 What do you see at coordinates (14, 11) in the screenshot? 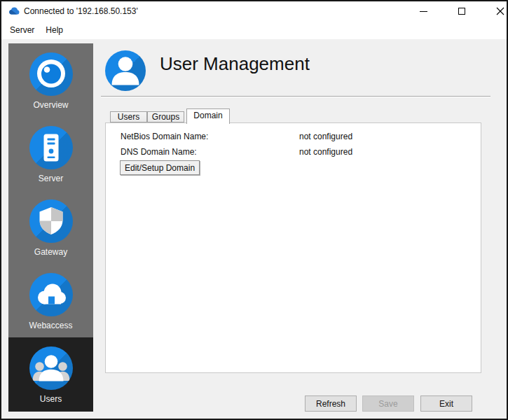
I see `app-cloud-icon` at bounding box center [14, 11].